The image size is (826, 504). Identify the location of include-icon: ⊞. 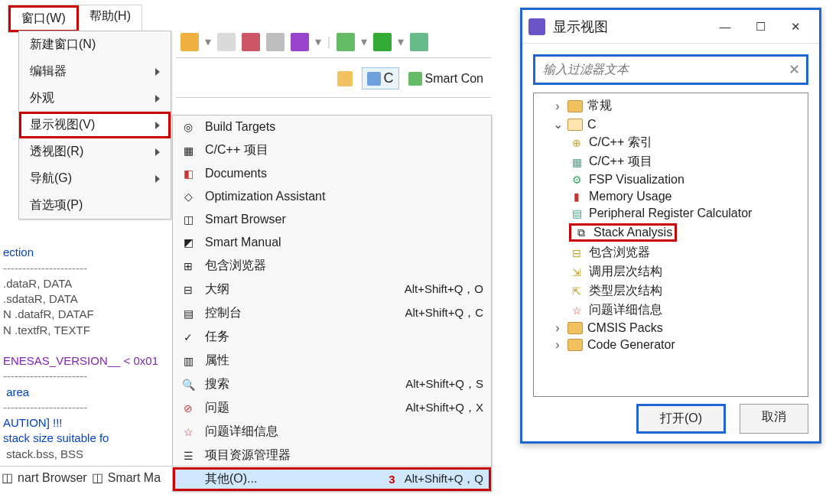
(188, 266).